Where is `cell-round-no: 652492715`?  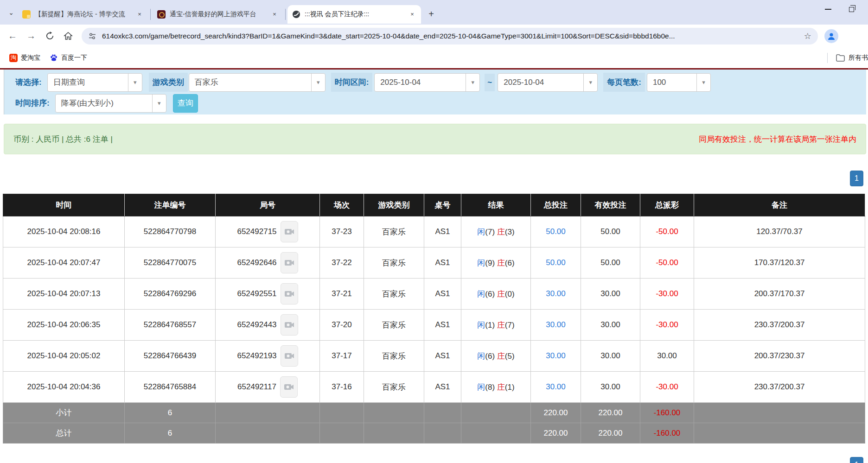
cell-round-no: 652492715 is located at coordinates (268, 232).